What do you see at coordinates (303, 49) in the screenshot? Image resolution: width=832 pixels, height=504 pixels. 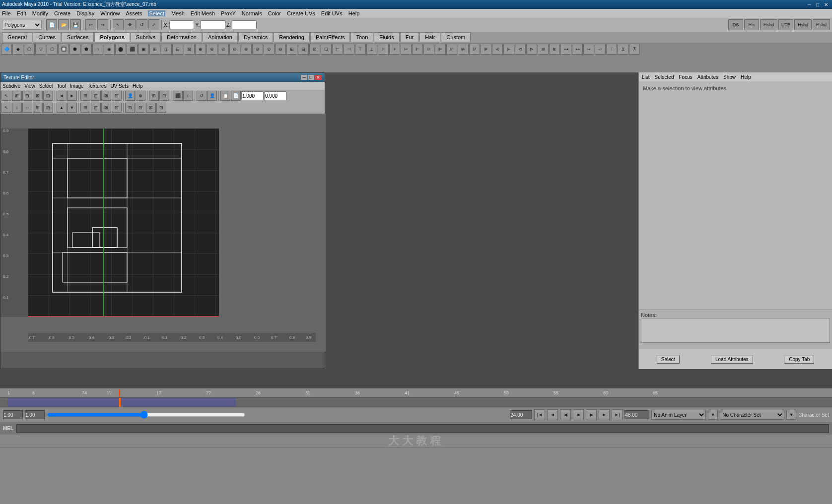 I see `poly-tool-27: ⊟` at bounding box center [303, 49].